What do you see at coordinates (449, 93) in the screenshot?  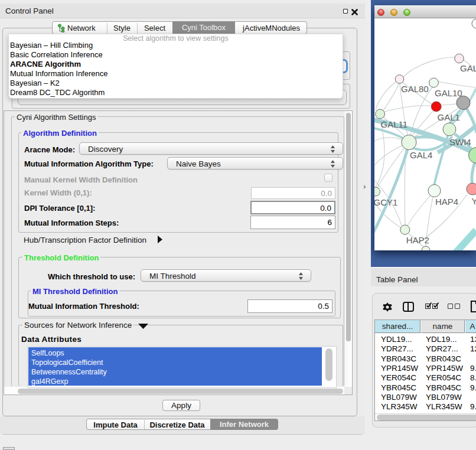 I see `svg-text: GAL10` at bounding box center [449, 93].